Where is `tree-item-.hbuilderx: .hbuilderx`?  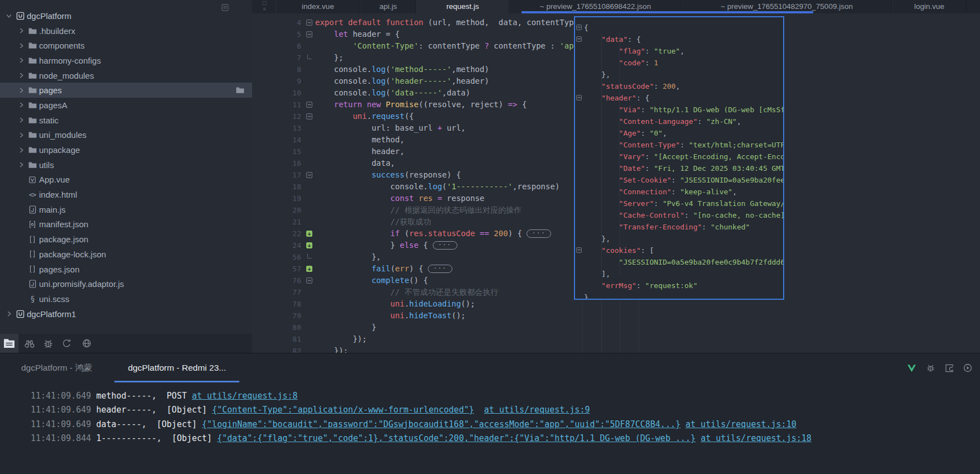 tree-item-.hbuilderx: .hbuilderx is located at coordinates (126, 31).